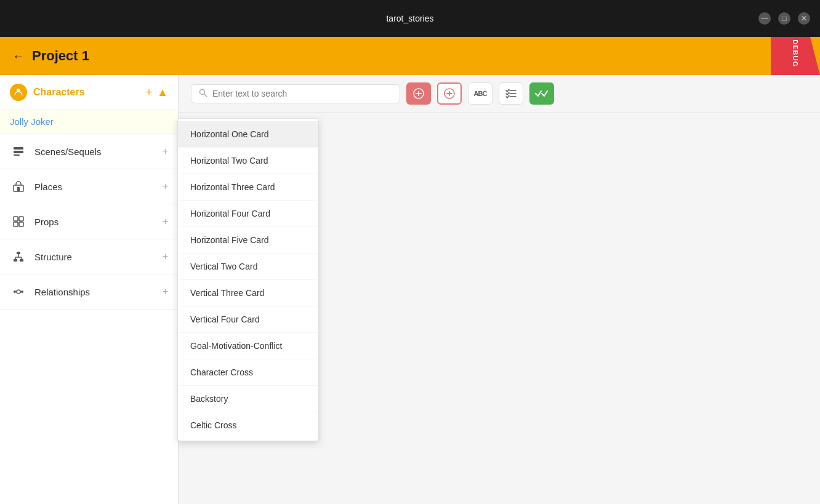  What do you see at coordinates (248, 373) in the screenshot?
I see `dropdown-item-cc: Character Cross` at bounding box center [248, 373].